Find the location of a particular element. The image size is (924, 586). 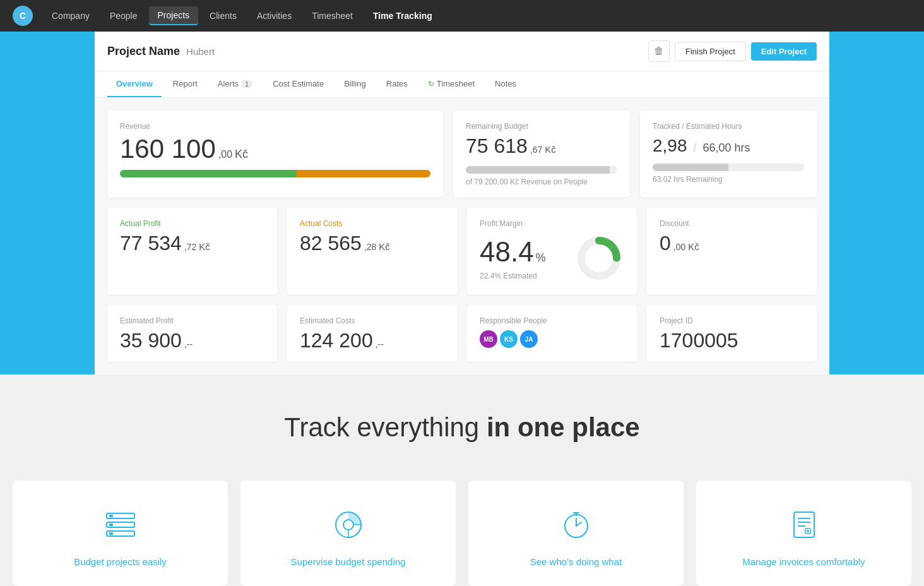

actual-profit-value: 77 534 ,72 Kč is located at coordinates (192, 243).